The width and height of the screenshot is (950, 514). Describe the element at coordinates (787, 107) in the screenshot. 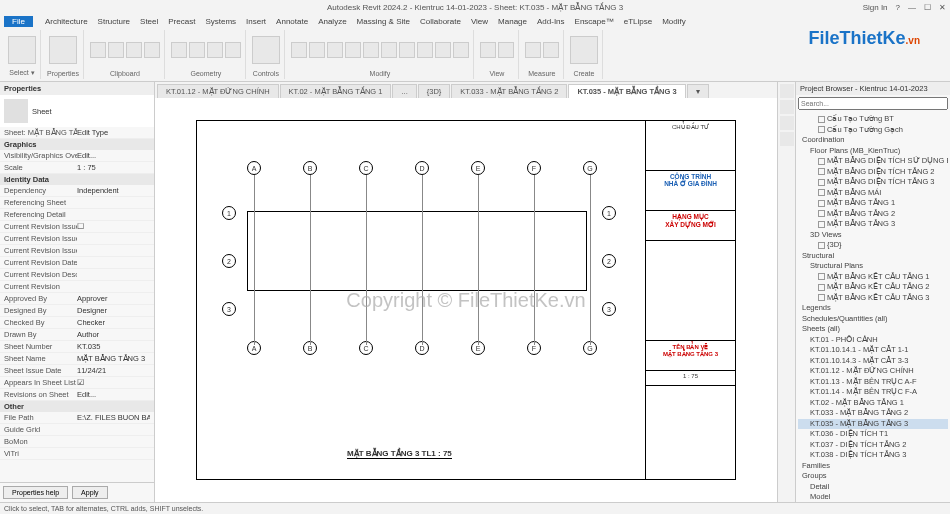

I see `nav-wheel-icon` at that location.